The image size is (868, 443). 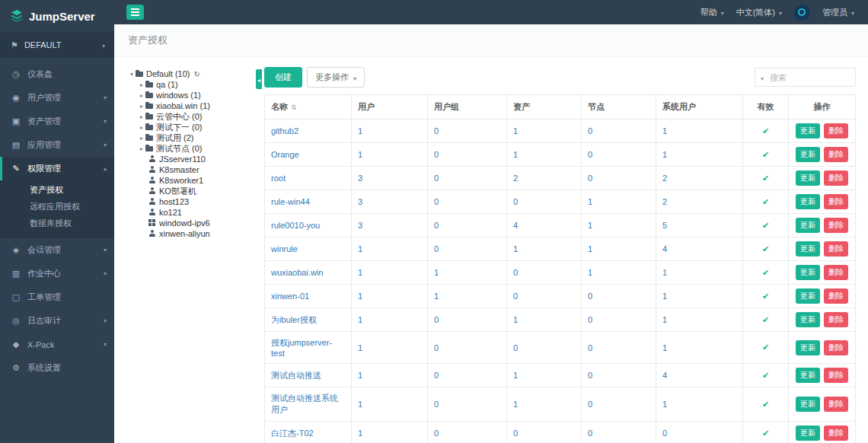 What do you see at coordinates (294, 107) in the screenshot?
I see `sort-icon` at bounding box center [294, 107].